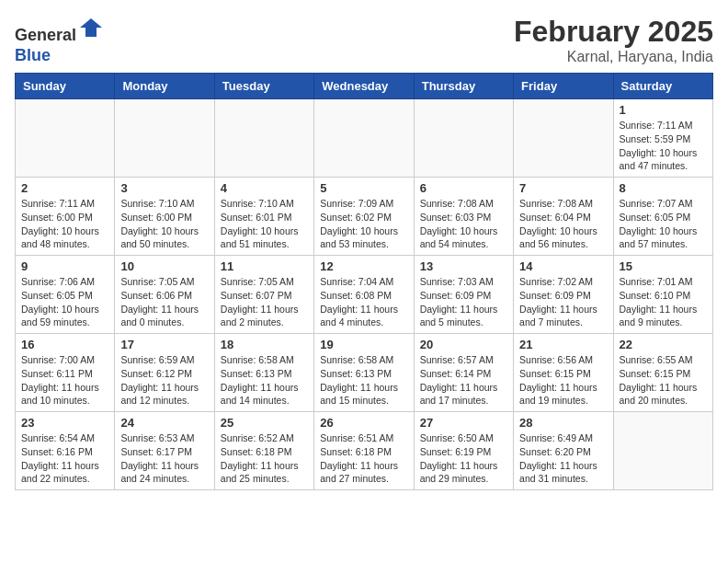 This screenshot has width=728, height=563. I want to click on day-info: Sunrise: 7:10 AM Sunset: 6:01 PM Dayligh…, so click(265, 224).